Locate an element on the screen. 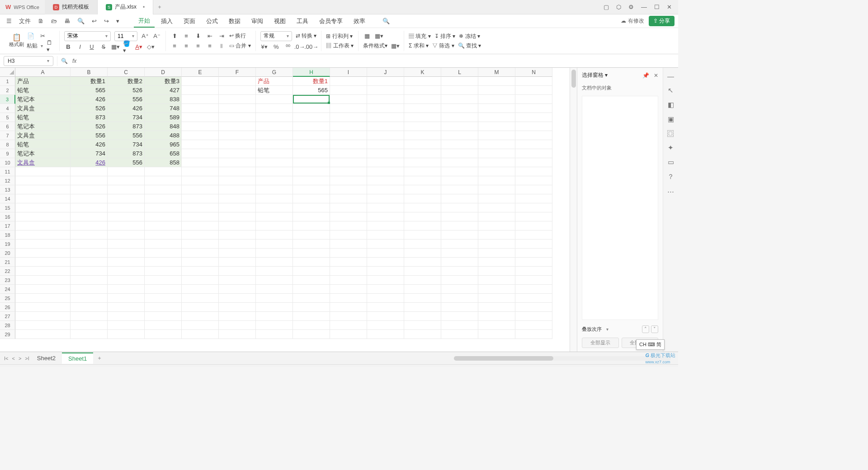 Image resolution: width=868 pixels, height=470 pixels. cell-B7: 556 is located at coordinates (89, 136).